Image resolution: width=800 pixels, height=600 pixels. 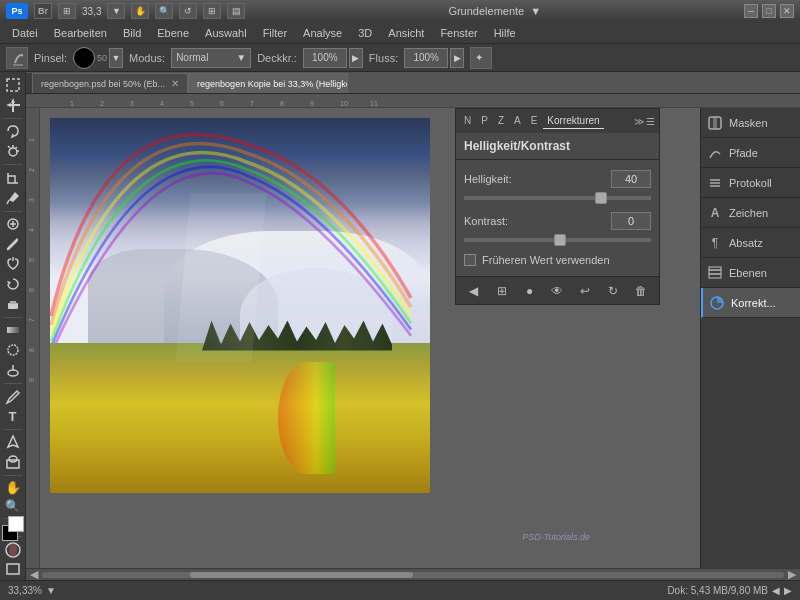 I want to click on back-btn: ◀, so click(x=474, y=291).